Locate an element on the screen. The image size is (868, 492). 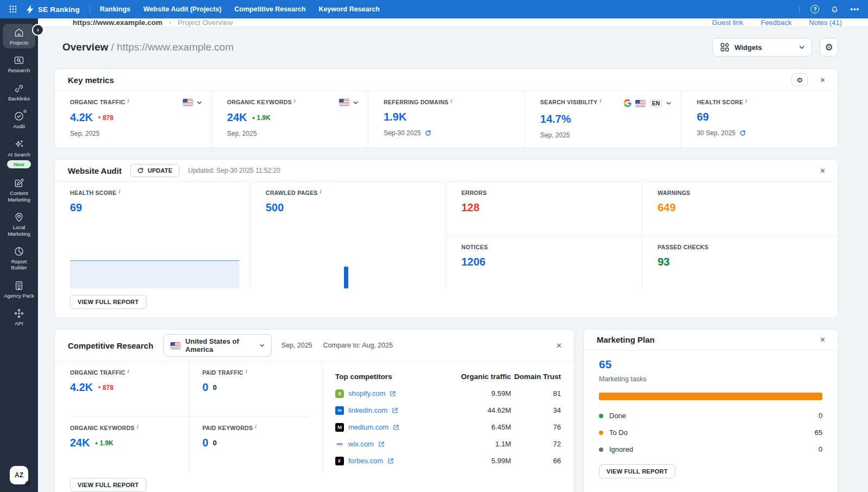
sidebar-item-label: Backlinks is located at coordinates (19, 99).